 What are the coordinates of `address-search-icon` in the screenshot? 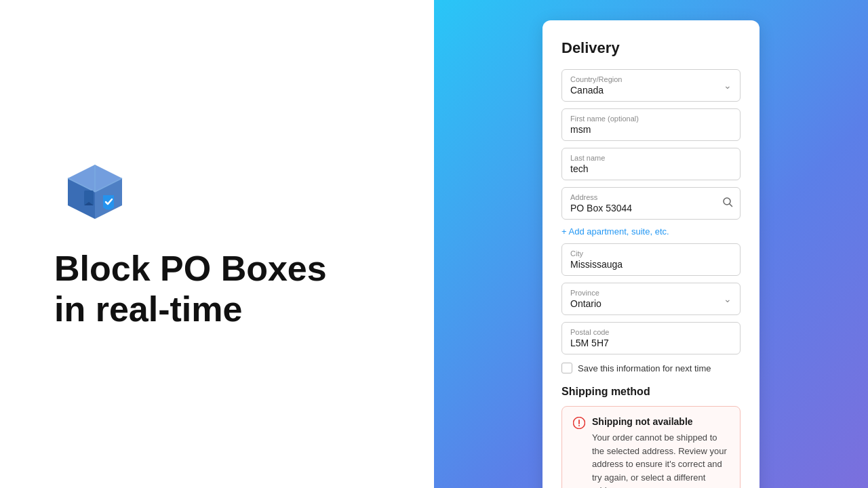 It's located at (728, 203).